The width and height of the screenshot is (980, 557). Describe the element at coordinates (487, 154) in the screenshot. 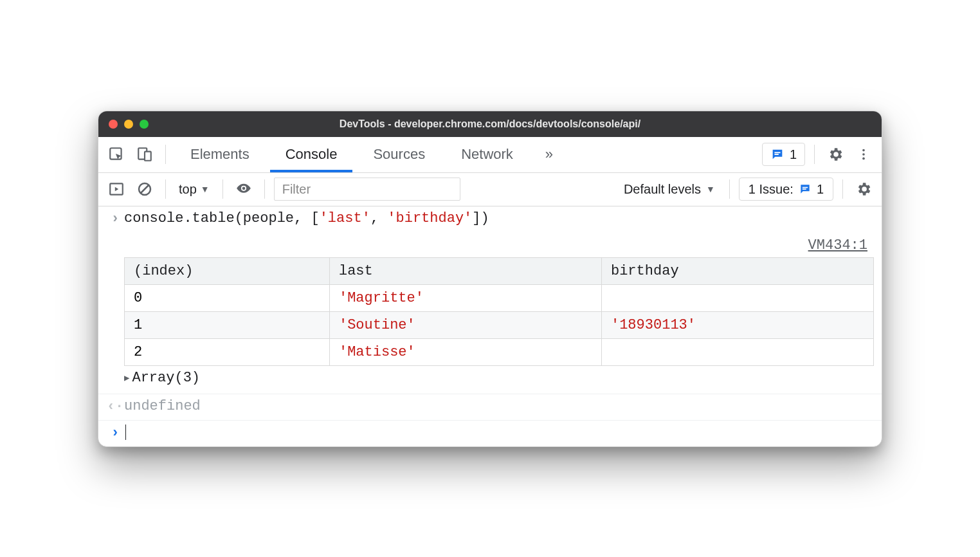

I see `tab-network: Network` at that location.